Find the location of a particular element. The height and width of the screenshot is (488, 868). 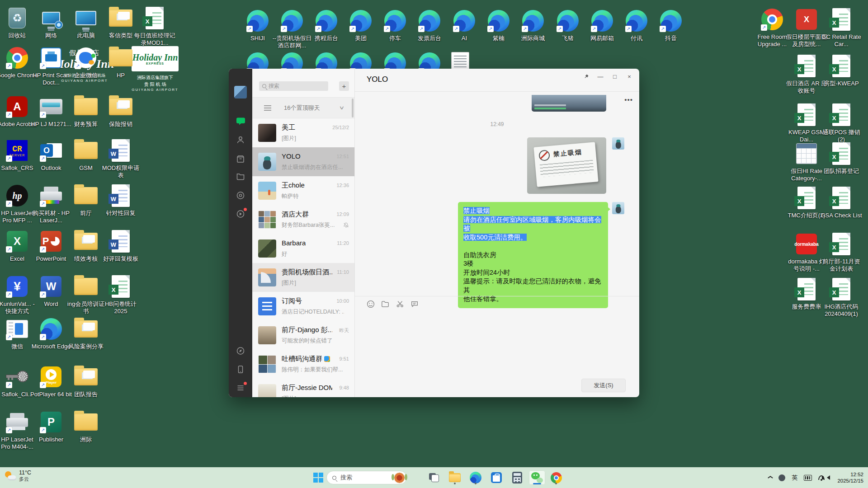

chat-time: 9:51 is located at coordinates (344, 359).